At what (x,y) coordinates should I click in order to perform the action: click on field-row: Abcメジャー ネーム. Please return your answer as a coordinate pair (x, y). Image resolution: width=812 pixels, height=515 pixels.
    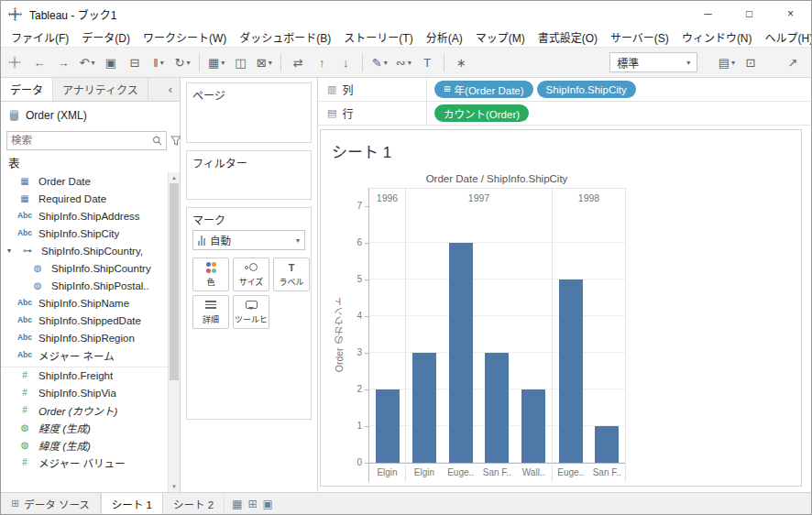
    Looking at the image, I should click on (84, 356).